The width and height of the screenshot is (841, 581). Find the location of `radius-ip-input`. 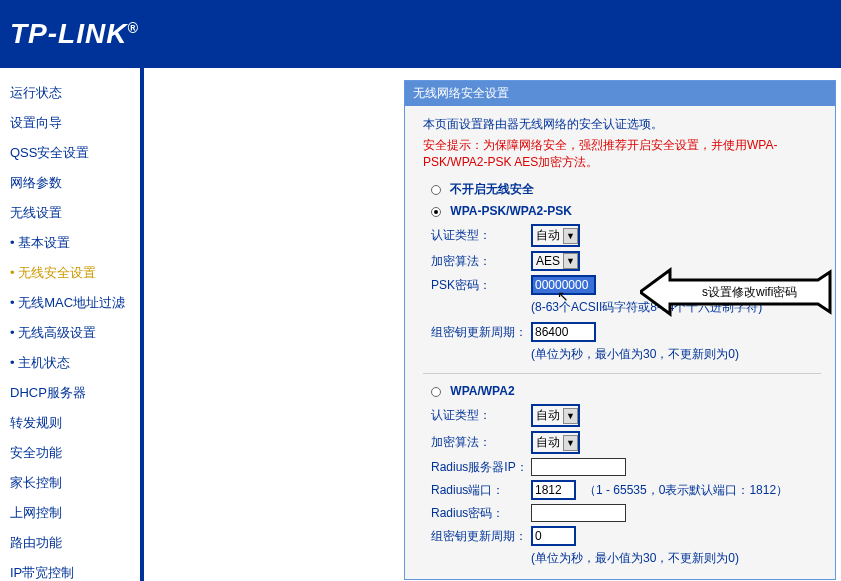

radius-ip-input is located at coordinates (578, 467).